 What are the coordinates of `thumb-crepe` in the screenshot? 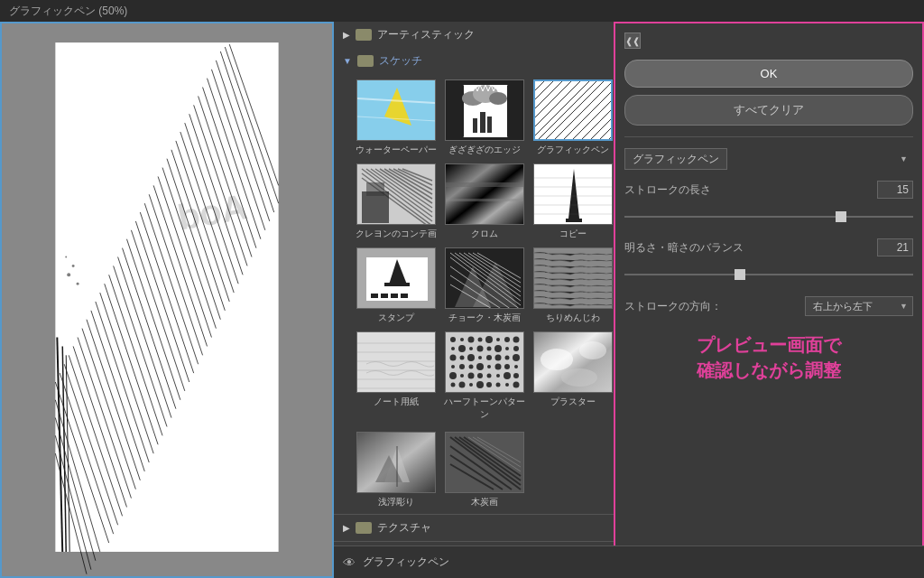 It's located at (573, 278).